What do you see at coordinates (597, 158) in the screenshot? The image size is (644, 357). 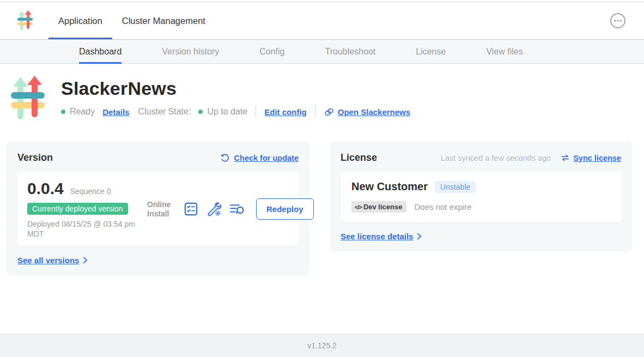 I see `sync-license-label: Sync license` at bounding box center [597, 158].